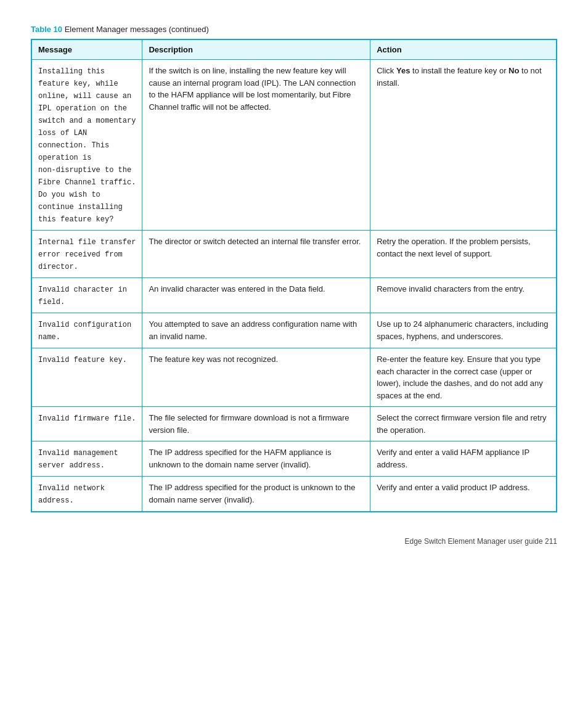 This screenshot has width=588, height=706. Describe the element at coordinates (87, 49) in the screenshot. I see `col-header-message: Message` at that location.